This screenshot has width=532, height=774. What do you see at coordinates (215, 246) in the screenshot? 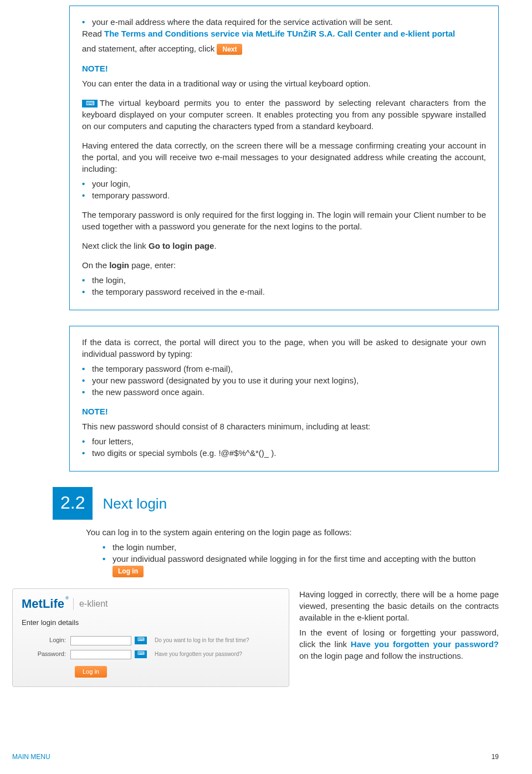
I see `text-period: .` at bounding box center [215, 246].